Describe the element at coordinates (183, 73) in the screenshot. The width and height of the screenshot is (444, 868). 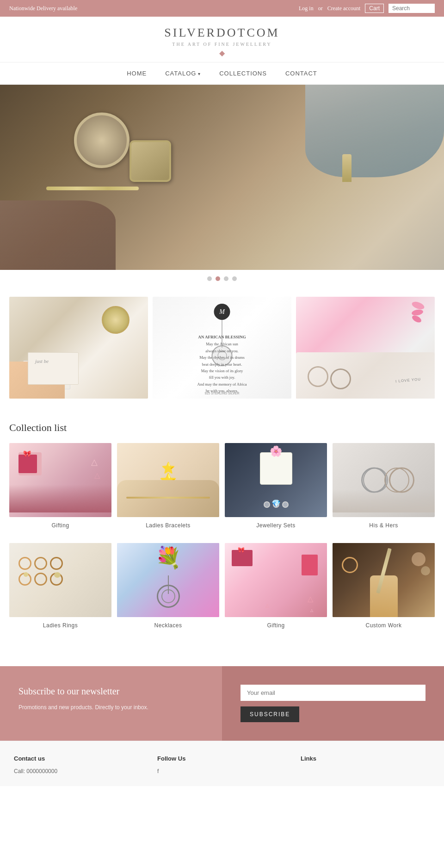
I see `nav-catalog: CATALOG` at that location.